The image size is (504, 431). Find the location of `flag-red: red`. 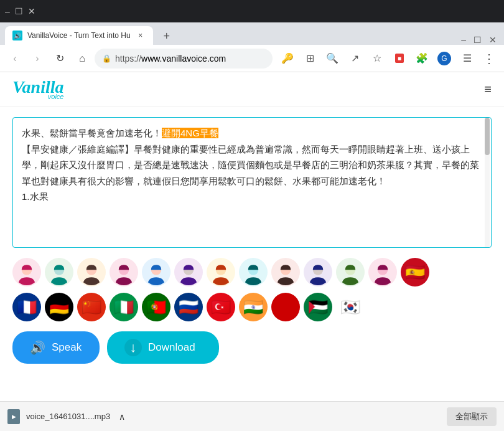

flag-red: red is located at coordinates (286, 307).